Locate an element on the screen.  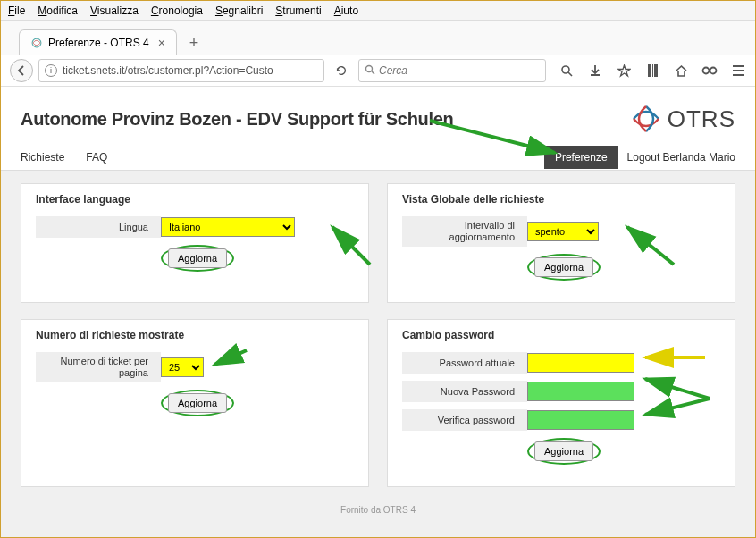
panel-interface-language: Interface language Lingua Italiano Aggio… is located at coordinates (195, 243).